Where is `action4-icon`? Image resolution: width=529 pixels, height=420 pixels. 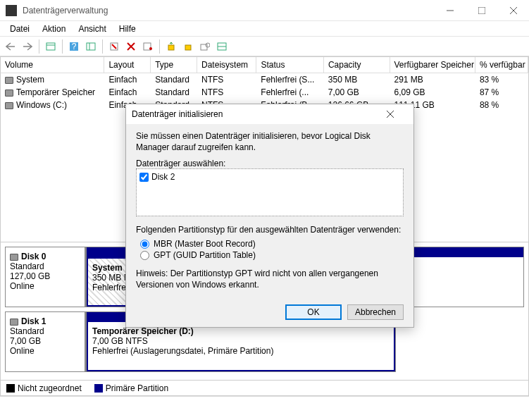
action4-icon is located at coordinates (222, 47).